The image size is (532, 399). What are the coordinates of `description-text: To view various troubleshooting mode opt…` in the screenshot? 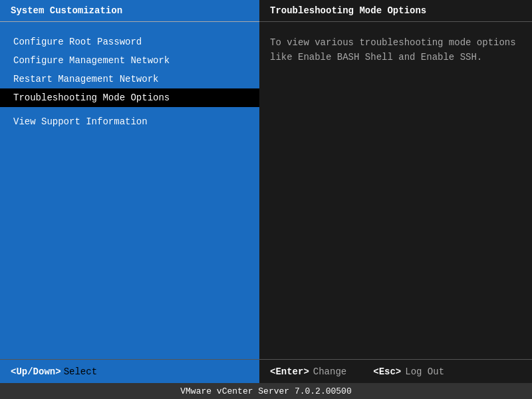 It's located at (393, 50).